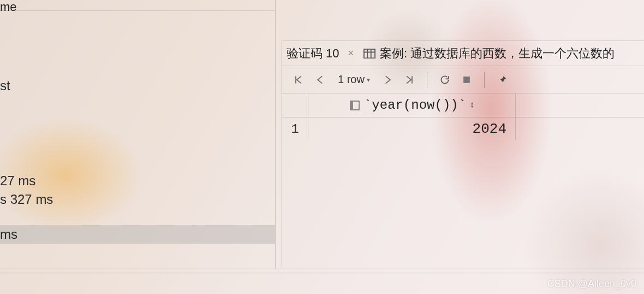 Image resolution: width=644 pixels, height=294 pixels. I want to click on tab-label: 验证码 10, so click(313, 54).